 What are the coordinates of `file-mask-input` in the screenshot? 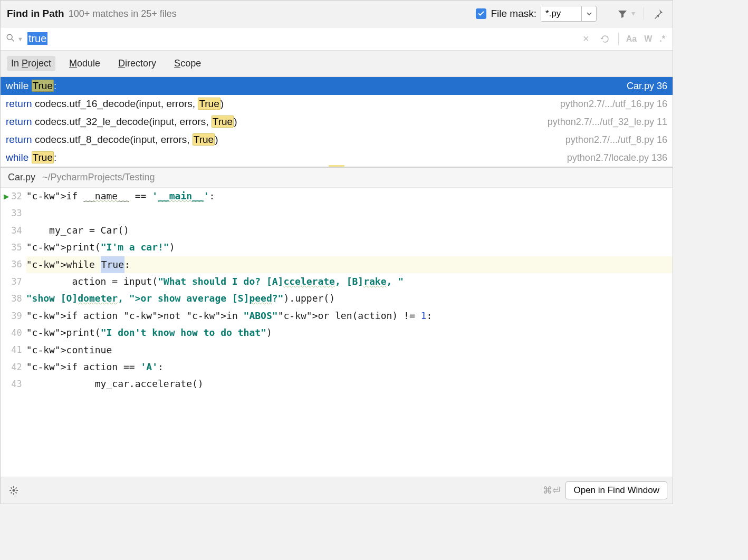 It's located at (561, 14).